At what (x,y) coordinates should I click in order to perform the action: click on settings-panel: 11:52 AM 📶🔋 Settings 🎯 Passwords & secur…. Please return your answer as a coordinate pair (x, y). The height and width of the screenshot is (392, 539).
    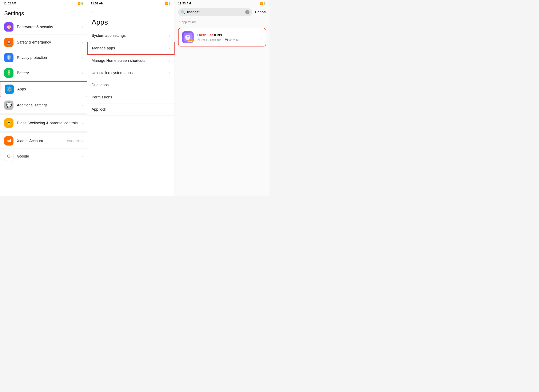
    Looking at the image, I should click on (44, 98).